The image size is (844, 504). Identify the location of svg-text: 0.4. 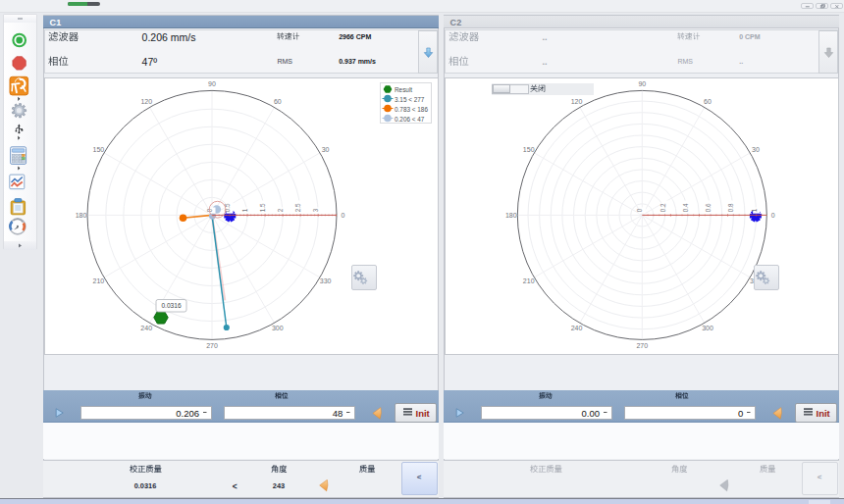
(685, 208).